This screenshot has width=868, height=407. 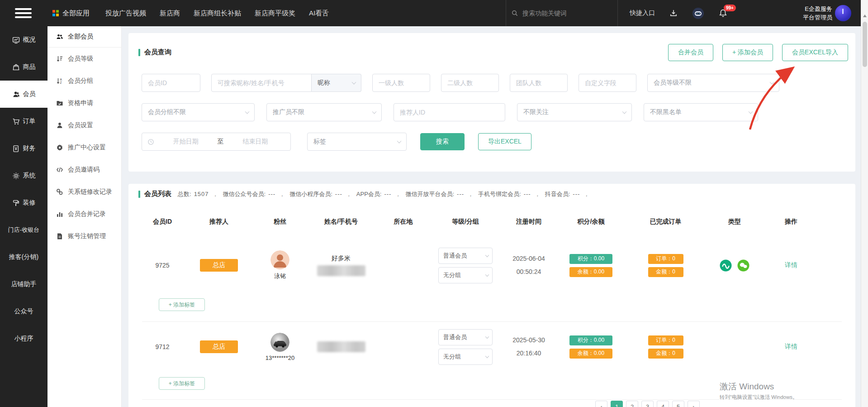 I want to click on sidebar-item-mini-program: 小程序, so click(x=24, y=339).